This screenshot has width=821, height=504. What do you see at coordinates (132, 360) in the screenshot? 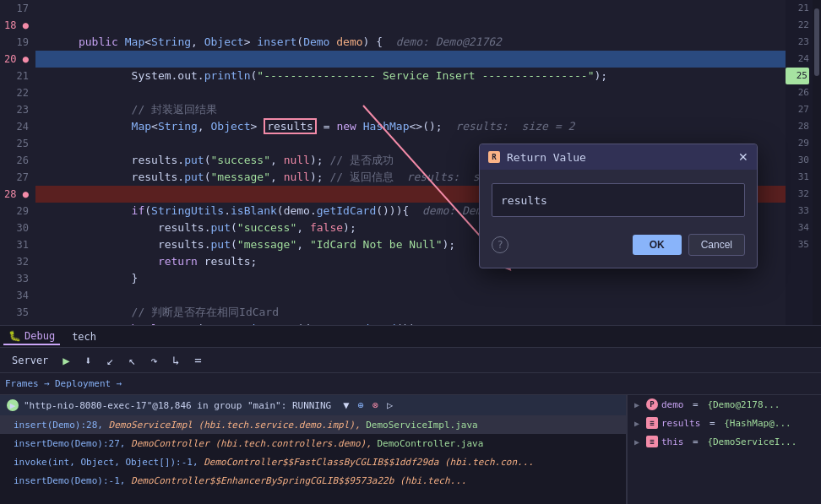
I see `step-out-button: ↖` at bounding box center [132, 360].